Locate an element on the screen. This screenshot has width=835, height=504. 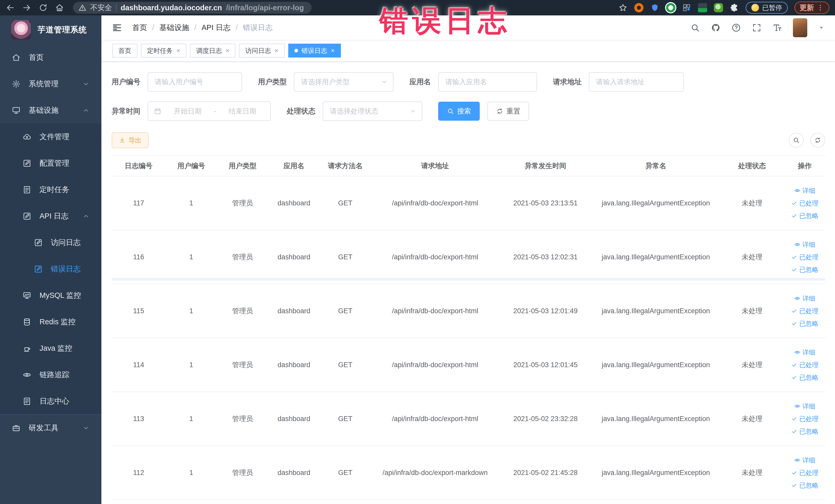
table-row: 1171管理员dashboardGET/api/infra/db-doc/exp… is located at coordinates (468, 203).